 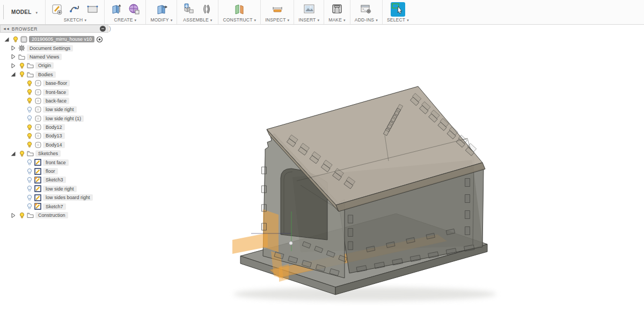 I want to click on origin-point, so click(x=291, y=244).